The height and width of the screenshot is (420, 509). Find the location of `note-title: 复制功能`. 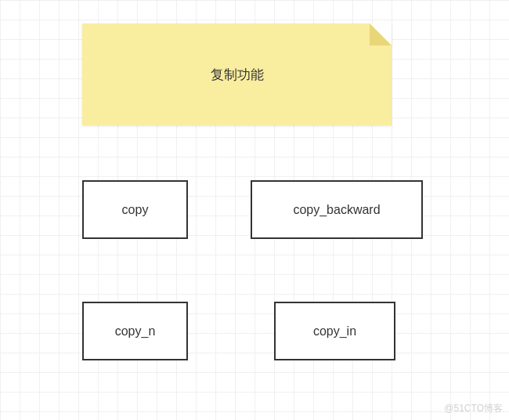

note-title: 复制功能 is located at coordinates (237, 75).